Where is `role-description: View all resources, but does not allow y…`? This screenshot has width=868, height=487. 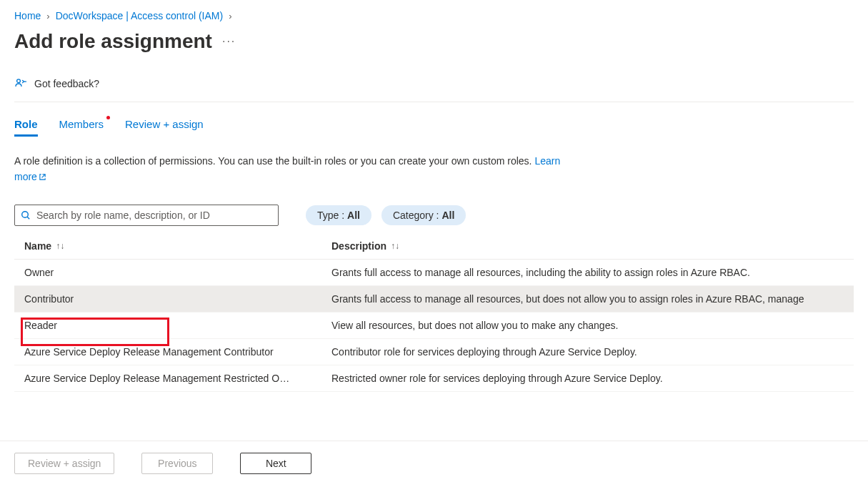 role-description: View all resources, but does not allow y… is located at coordinates (593, 325).